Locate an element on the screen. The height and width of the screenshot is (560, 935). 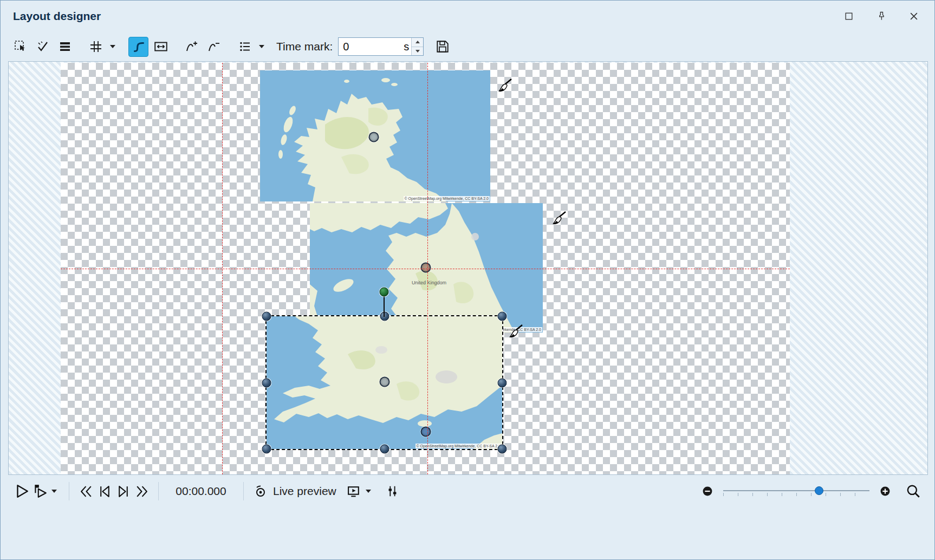
step-forward-icon is located at coordinates (124, 492).